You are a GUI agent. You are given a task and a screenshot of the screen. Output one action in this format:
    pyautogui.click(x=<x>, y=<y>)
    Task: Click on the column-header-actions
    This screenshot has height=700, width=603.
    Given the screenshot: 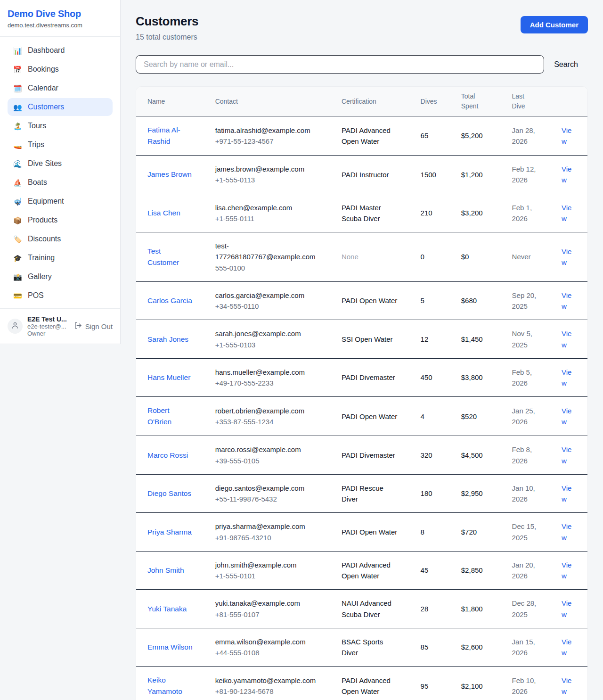 What is the action you would take?
    pyautogui.click(x=569, y=102)
    